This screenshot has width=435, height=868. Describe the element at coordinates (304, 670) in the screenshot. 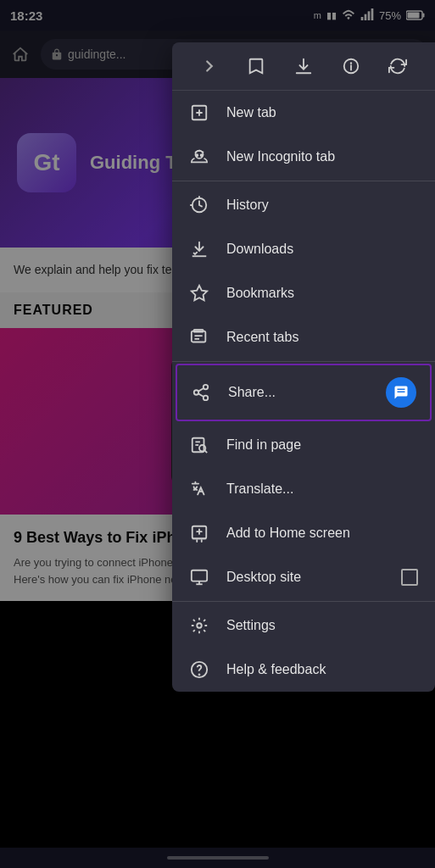

I see `menu-item-help: Help & feedback` at that location.